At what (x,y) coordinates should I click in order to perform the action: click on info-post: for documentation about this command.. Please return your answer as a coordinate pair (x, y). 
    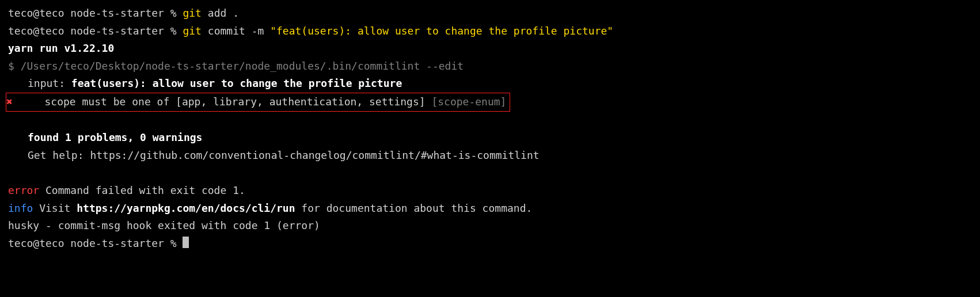
    Looking at the image, I should click on (414, 208).